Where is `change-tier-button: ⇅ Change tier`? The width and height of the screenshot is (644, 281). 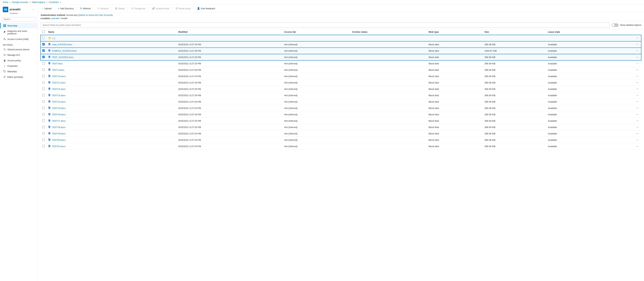 change-tier-button: ⇅ Change tier is located at coordinates (138, 8).